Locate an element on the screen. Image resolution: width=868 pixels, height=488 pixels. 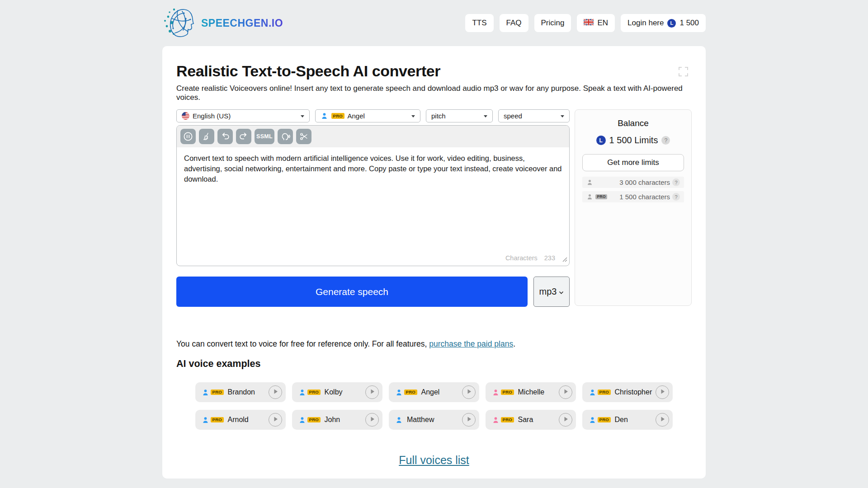
format-select: mp3 is located at coordinates (552, 292).